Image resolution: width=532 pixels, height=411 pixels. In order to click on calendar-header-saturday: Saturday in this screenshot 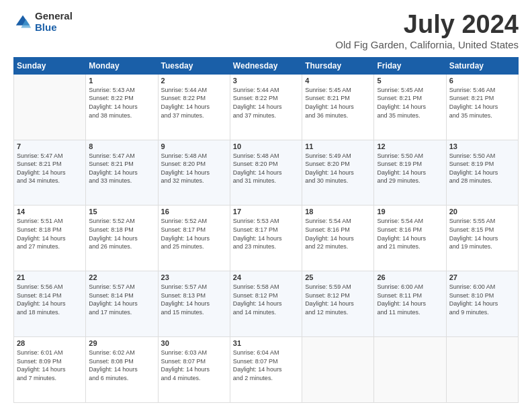, I will do `click(482, 66)`.